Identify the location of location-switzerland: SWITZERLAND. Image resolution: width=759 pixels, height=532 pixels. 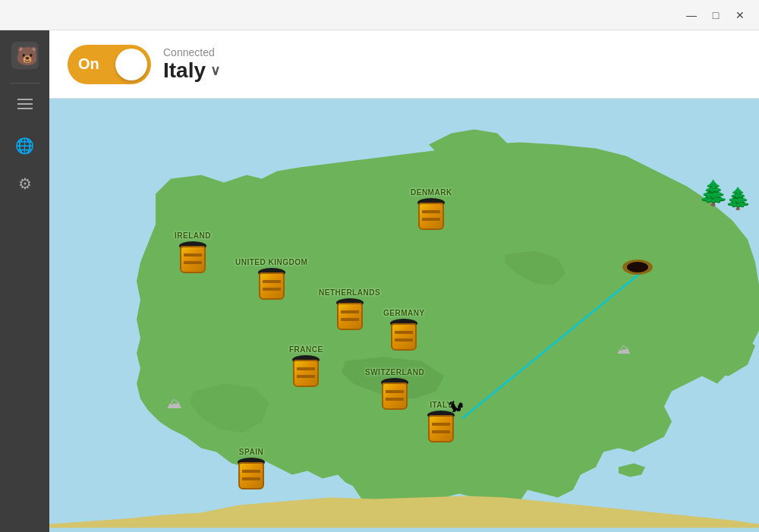
(395, 389).